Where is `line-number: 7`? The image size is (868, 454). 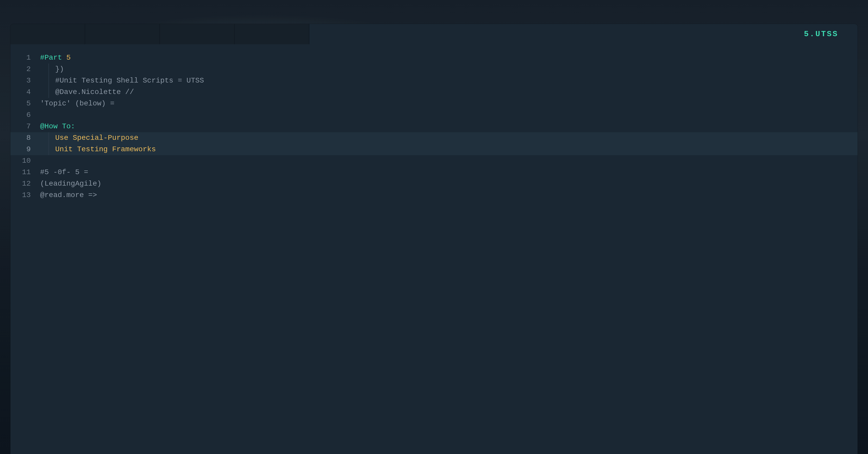
line-number: 7 is located at coordinates (24, 127).